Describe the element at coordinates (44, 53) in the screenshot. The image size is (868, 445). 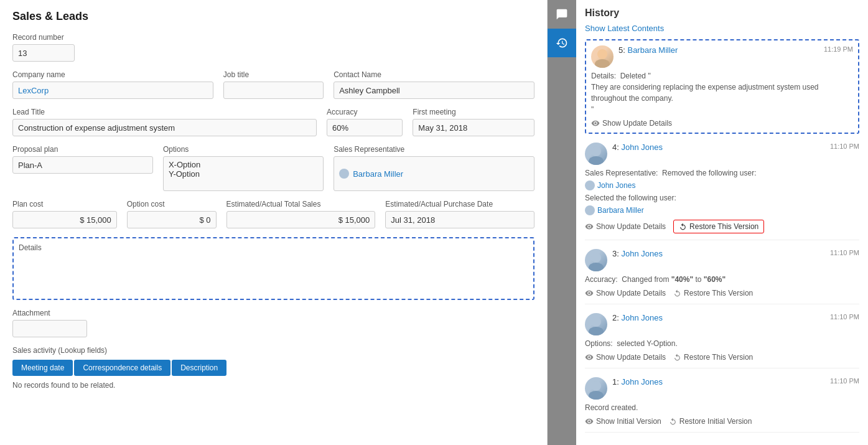
I see `record-number-input` at that location.